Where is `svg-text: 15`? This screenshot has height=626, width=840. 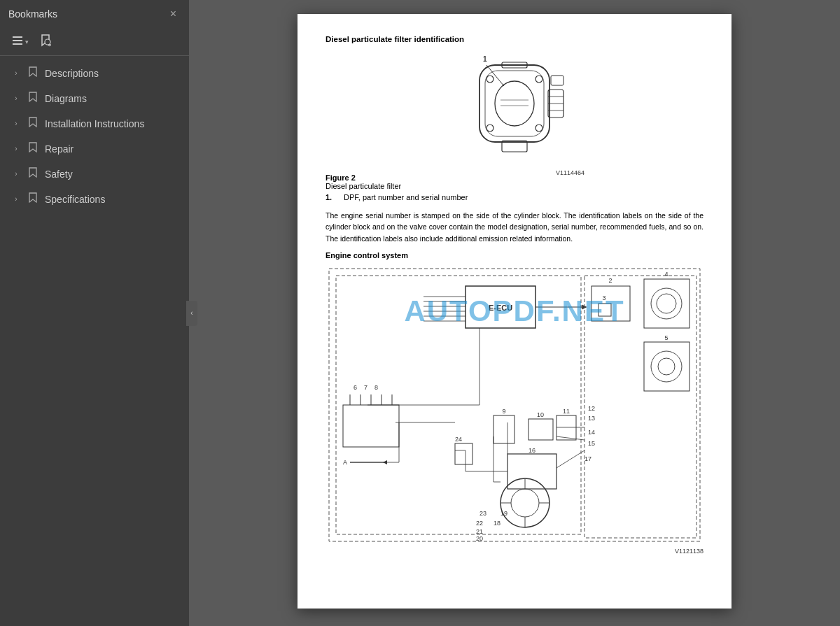 svg-text: 15 is located at coordinates (592, 443).